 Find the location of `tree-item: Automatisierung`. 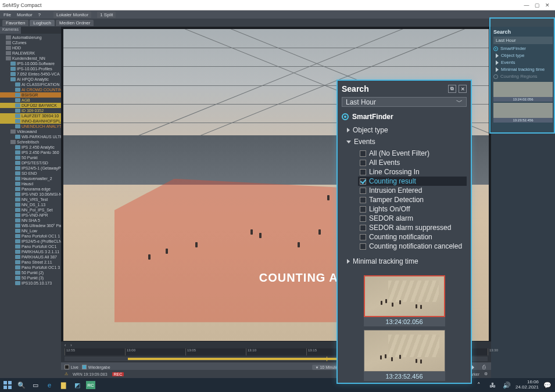

tree-item: Automatisierung is located at coordinates (30, 37).